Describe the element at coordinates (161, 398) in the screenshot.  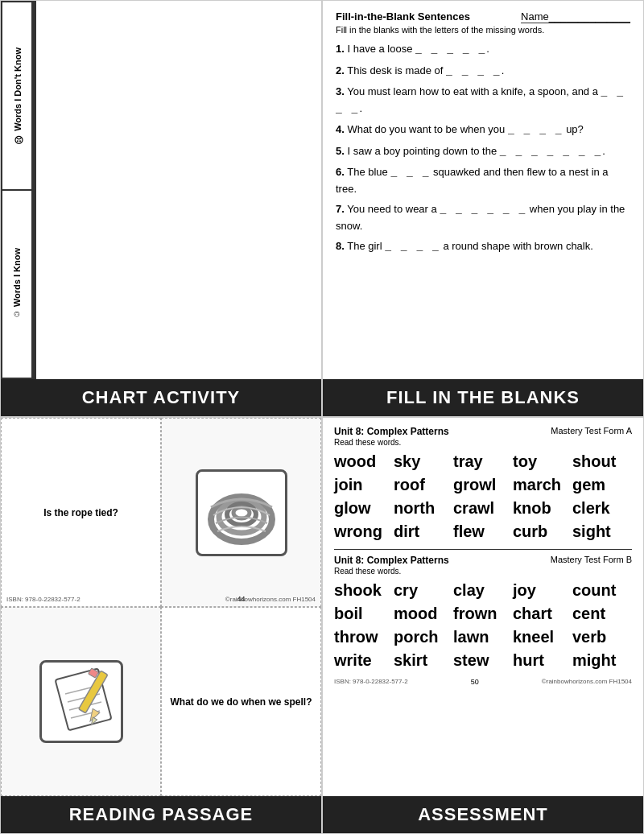
I see `chart-activity-label: CHART ACTIVITY` at that location.